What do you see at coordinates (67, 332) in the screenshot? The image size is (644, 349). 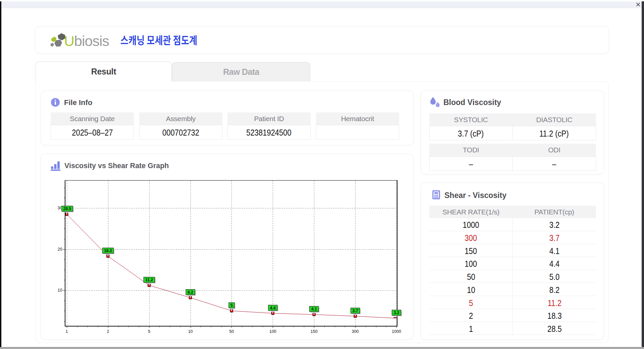 I see `svg-text: 1` at bounding box center [67, 332].